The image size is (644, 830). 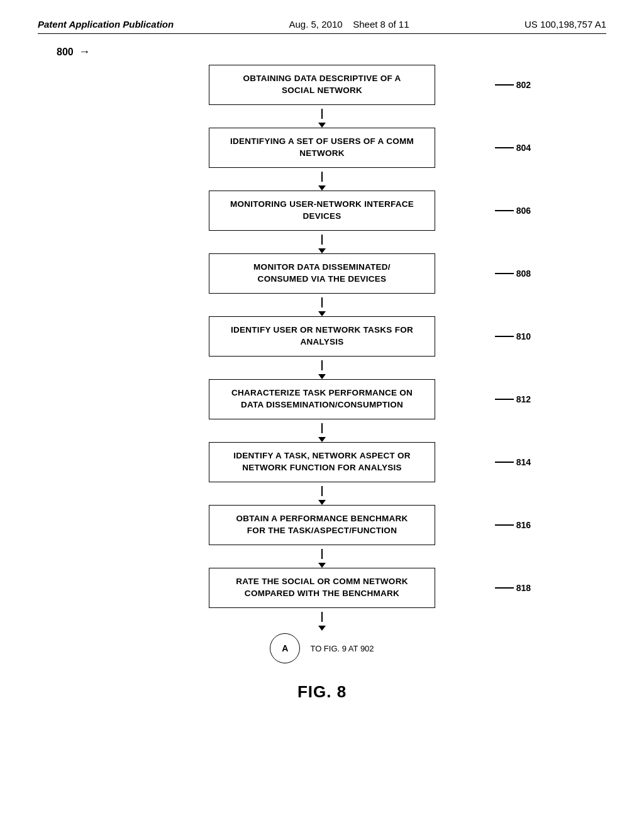 What do you see at coordinates (322, 399) in the screenshot?
I see `flow-row-812: CHARACTERIZE TASK PERFORMANCE ONDATA DIS…` at bounding box center [322, 399].